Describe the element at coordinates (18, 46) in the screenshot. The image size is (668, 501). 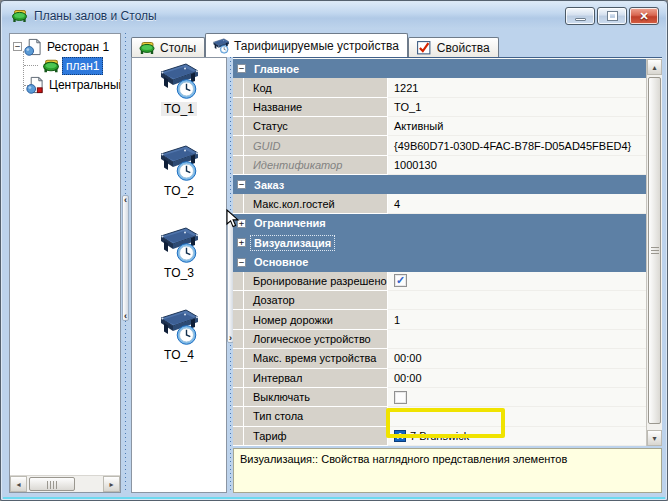
I see `tree-expander-icon: −` at that location.